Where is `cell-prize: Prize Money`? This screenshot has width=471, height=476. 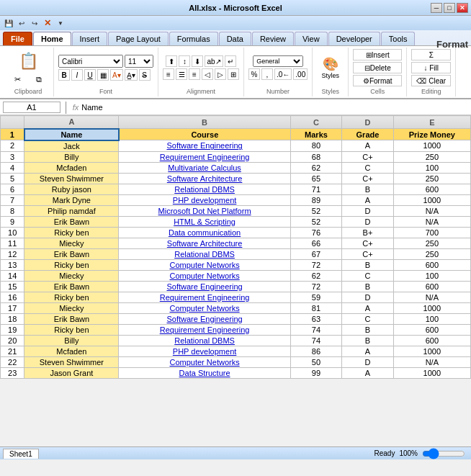 cell-prize: Prize Money is located at coordinates (432, 135).